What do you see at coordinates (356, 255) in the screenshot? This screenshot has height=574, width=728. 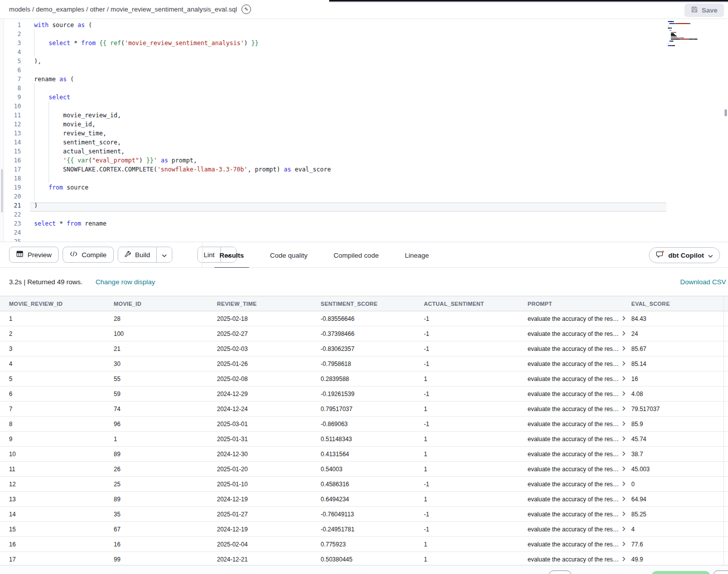 I see `tab-compiled-code: Compiled code` at bounding box center [356, 255].